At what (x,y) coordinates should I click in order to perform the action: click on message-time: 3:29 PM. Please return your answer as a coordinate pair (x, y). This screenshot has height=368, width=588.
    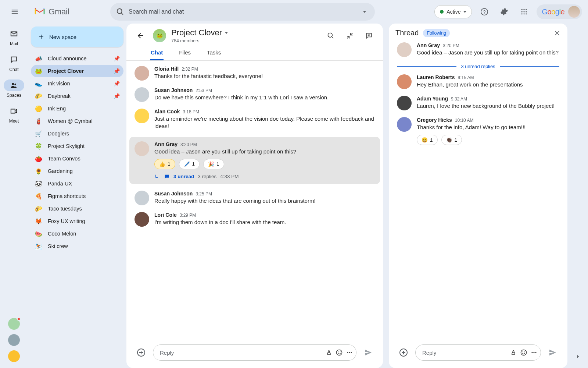
    Looking at the image, I should click on (188, 215).